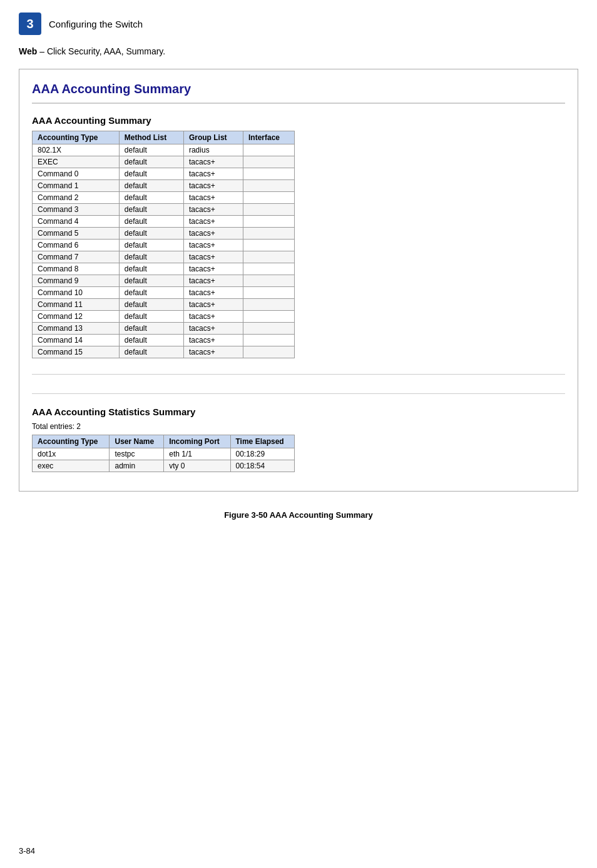  What do you see at coordinates (164, 293) in the screenshot?
I see `table-row: Command 10defaulttacacs+` at bounding box center [164, 293].